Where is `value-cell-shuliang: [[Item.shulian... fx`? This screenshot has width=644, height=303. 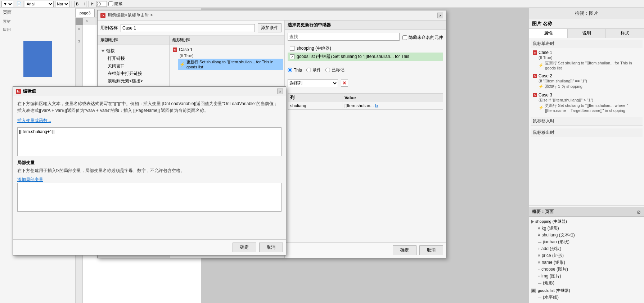 value-cell-shuliang: [[Item.shulian... fx is located at coordinates (392, 106).